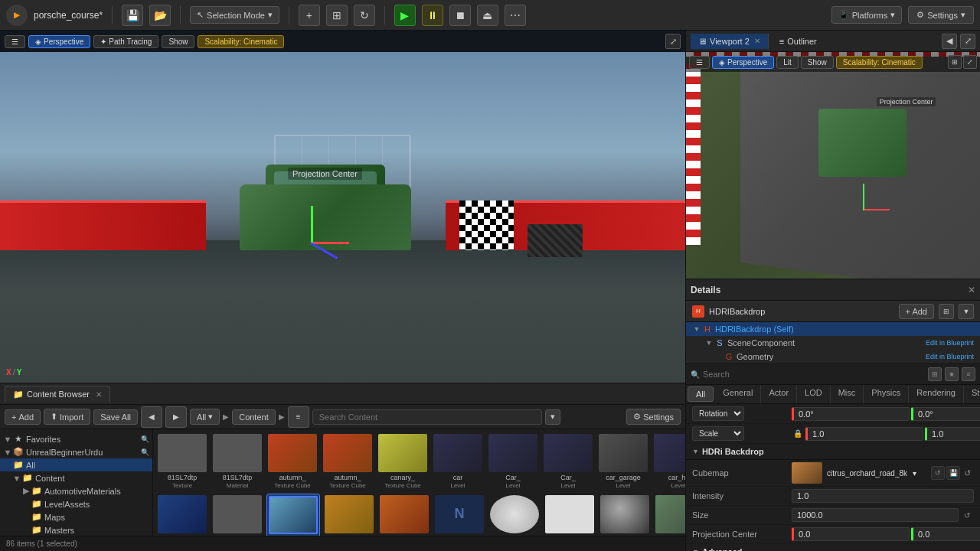  Describe the element at coordinates (938, 473) in the screenshot. I see `cubemap-browse-button: ↺` at that location.